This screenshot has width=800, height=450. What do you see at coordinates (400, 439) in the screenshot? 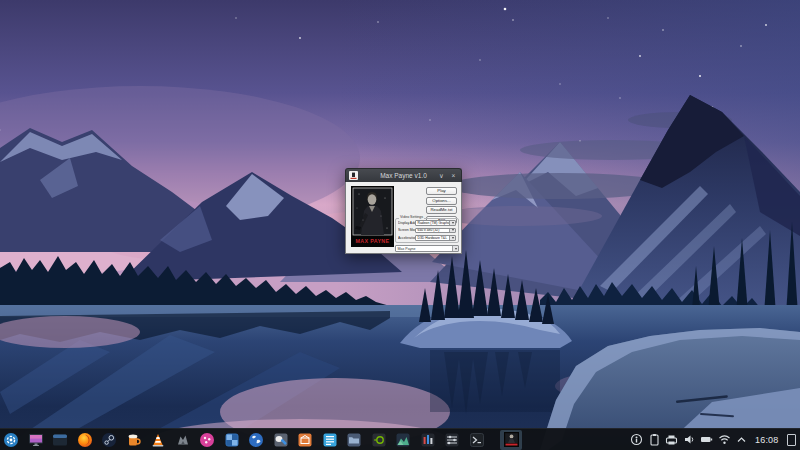
I see `taskbar: 16:08` at bounding box center [400, 439].